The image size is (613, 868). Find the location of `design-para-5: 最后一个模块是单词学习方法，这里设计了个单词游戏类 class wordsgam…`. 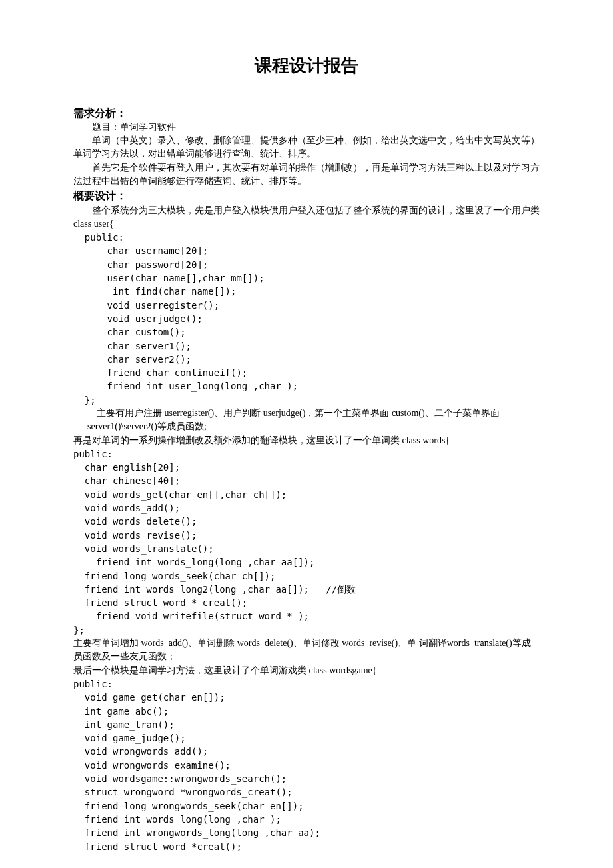

design-para-5: 最后一个模块是单词学习方法，这里设计了个单词游戏类 class wordsgam… is located at coordinates (306, 671).